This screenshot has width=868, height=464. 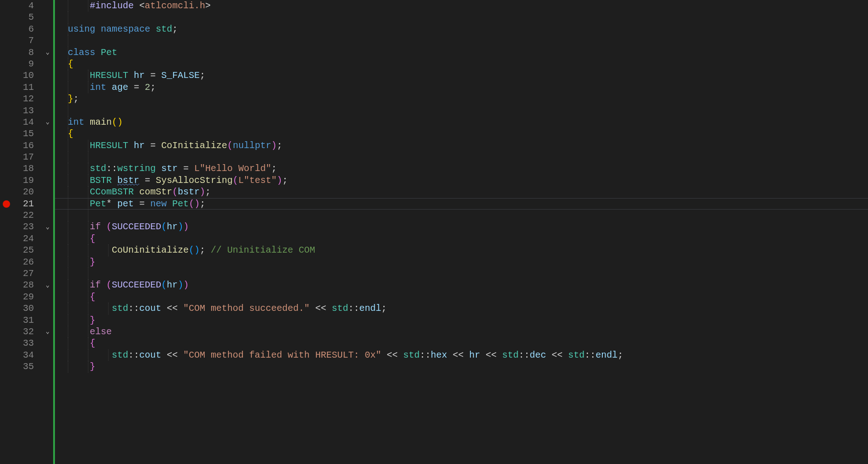 What do you see at coordinates (23, 99) in the screenshot?
I see `line-number: 12` at bounding box center [23, 99].